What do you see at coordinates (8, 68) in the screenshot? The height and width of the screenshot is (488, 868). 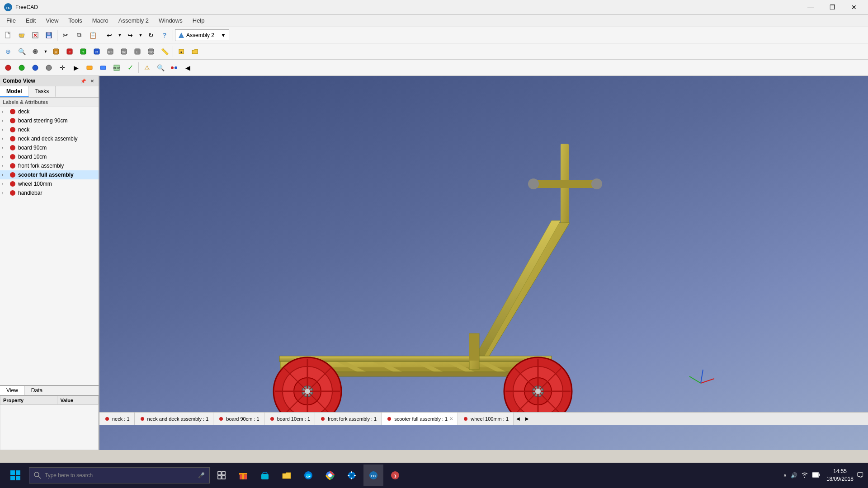 I see `part-button` at bounding box center [8, 68].